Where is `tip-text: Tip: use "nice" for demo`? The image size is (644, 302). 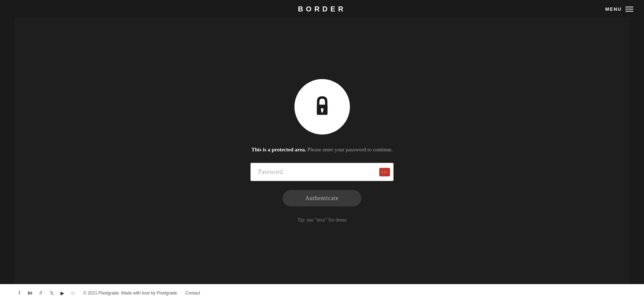
tip-text: Tip: use "nice" for demo is located at coordinates (322, 220).